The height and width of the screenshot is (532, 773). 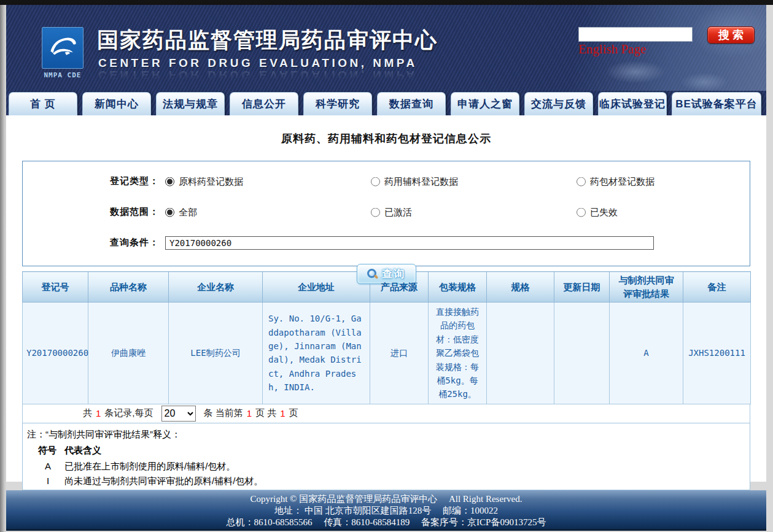 What do you see at coordinates (216, 287) in the screenshot?
I see `col-header-company: 企业名称` at bounding box center [216, 287].